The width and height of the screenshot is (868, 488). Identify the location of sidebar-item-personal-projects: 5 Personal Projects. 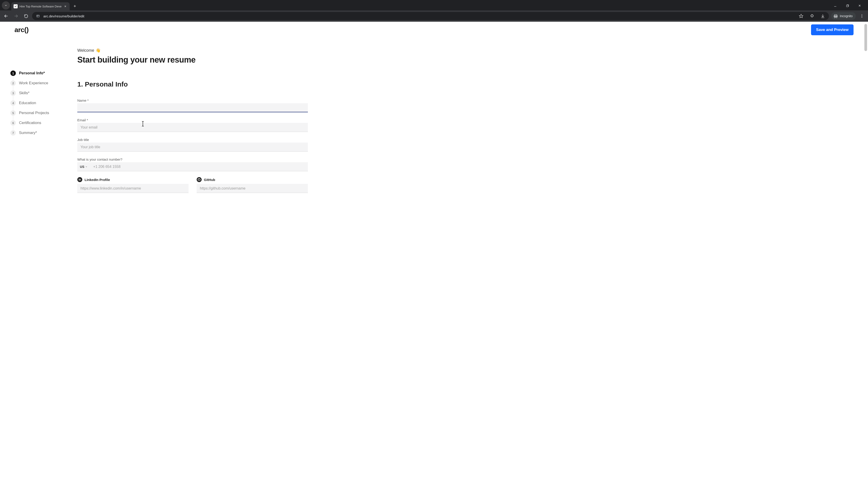
(42, 113).